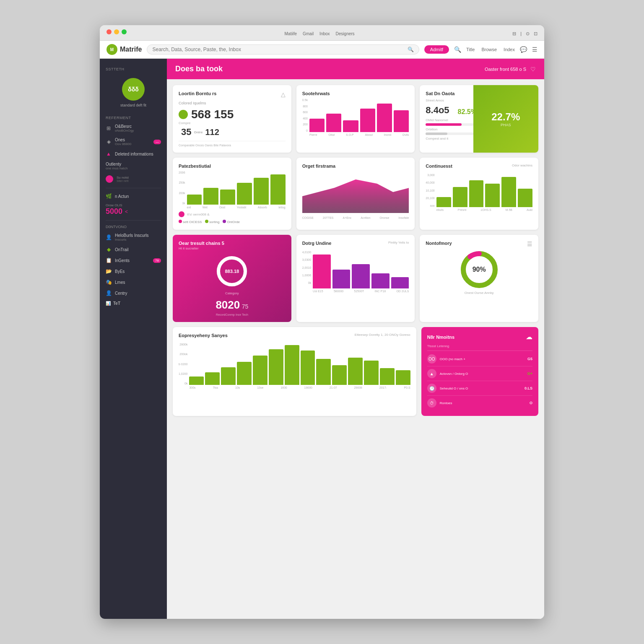 The height and width of the screenshot is (644, 644). I want to click on sidebar-item-lmes: 🎭 Lmes, so click(133, 282).